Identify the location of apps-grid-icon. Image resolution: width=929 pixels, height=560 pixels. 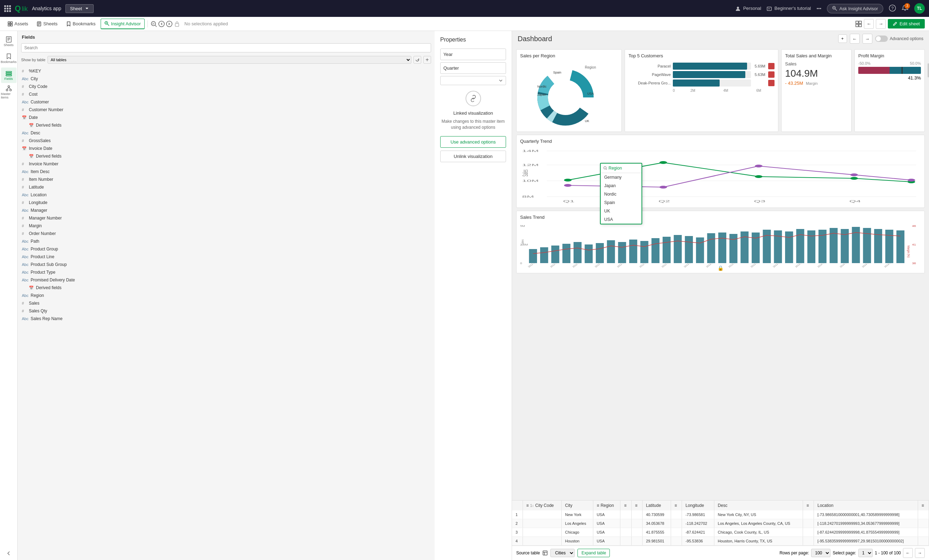
(8, 9).